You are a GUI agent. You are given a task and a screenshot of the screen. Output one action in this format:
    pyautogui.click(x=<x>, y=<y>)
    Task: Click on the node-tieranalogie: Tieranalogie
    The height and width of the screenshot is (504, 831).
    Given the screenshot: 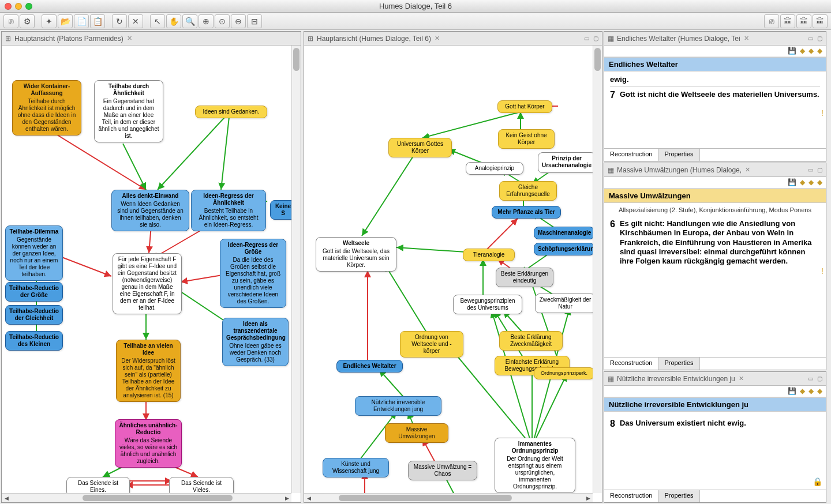 What is the action you would take?
    pyautogui.click(x=489, y=255)
    